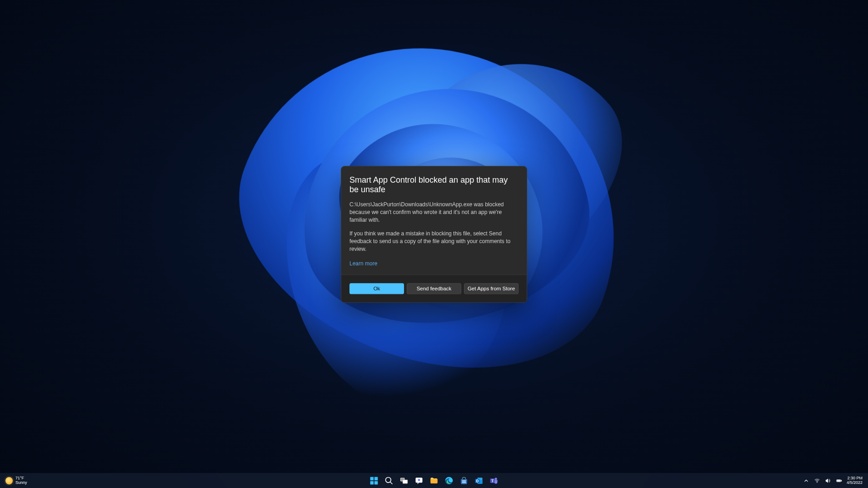 The height and width of the screenshot is (488, 868). Describe the element at coordinates (464, 481) in the screenshot. I see `store-icon` at that location.